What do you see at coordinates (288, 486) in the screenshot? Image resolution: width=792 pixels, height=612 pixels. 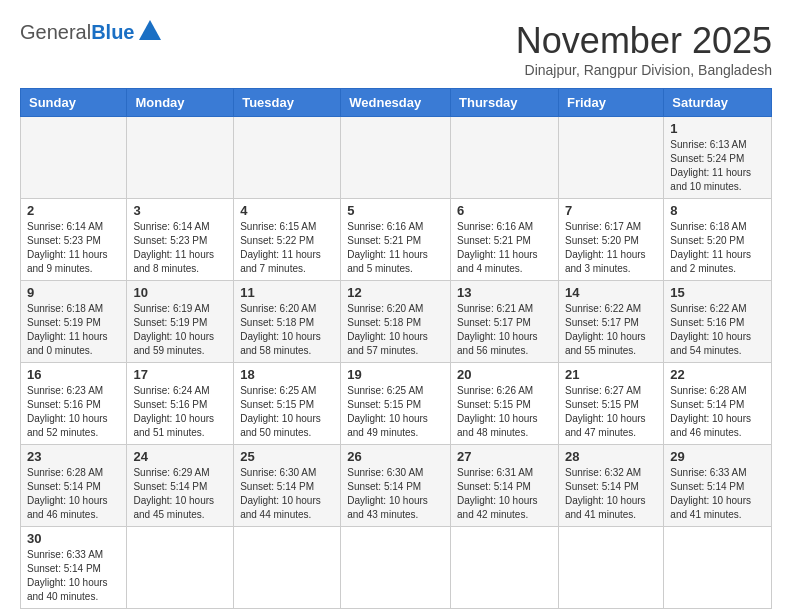 I see `calendar-cell: 25Sunrise: 6:30 AM Sunset: 5:14 PM Dayli…` at bounding box center [288, 486].